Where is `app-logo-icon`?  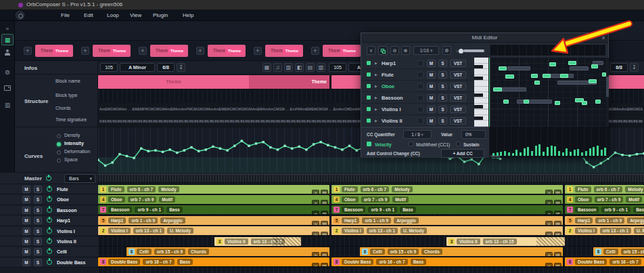 app-logo-icon is located at coordinates (20, 15).